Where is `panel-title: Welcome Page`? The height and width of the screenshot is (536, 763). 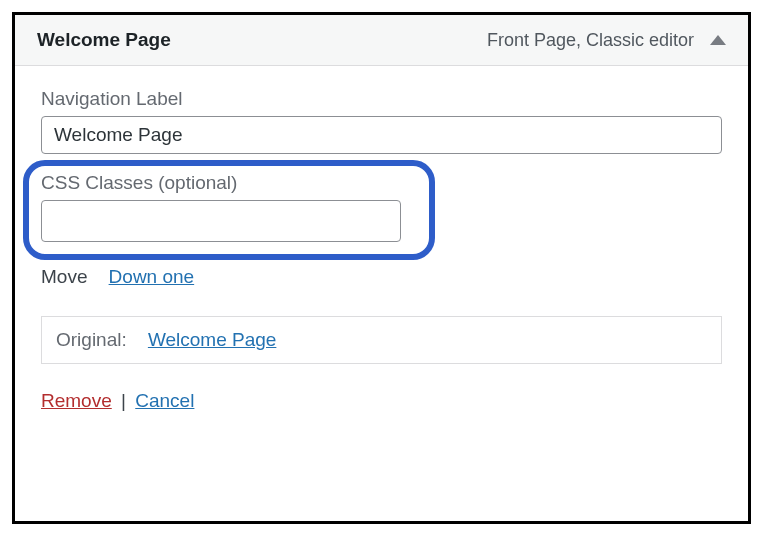 panel-title: Welcome Page is located at coordinates (104, 40).